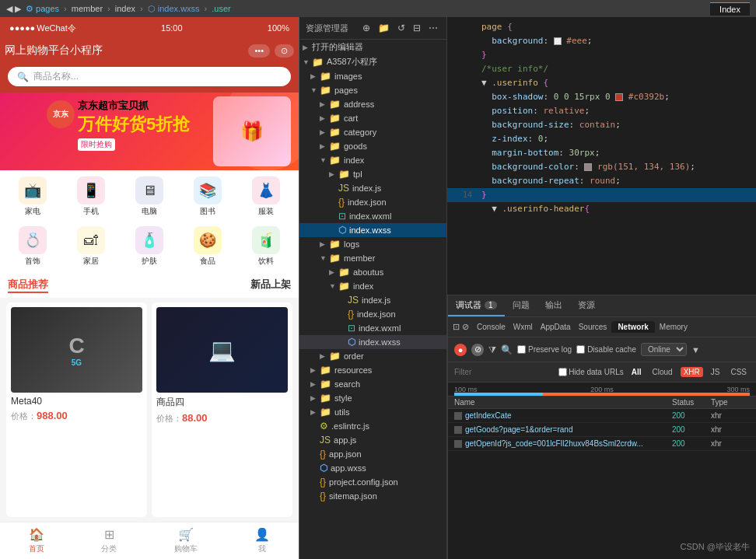  What do you see at coordinates (266, 246) in the screenshot?
I see `cat-item-drinks: 🧃 饮料` at bounding box center [266, 246].